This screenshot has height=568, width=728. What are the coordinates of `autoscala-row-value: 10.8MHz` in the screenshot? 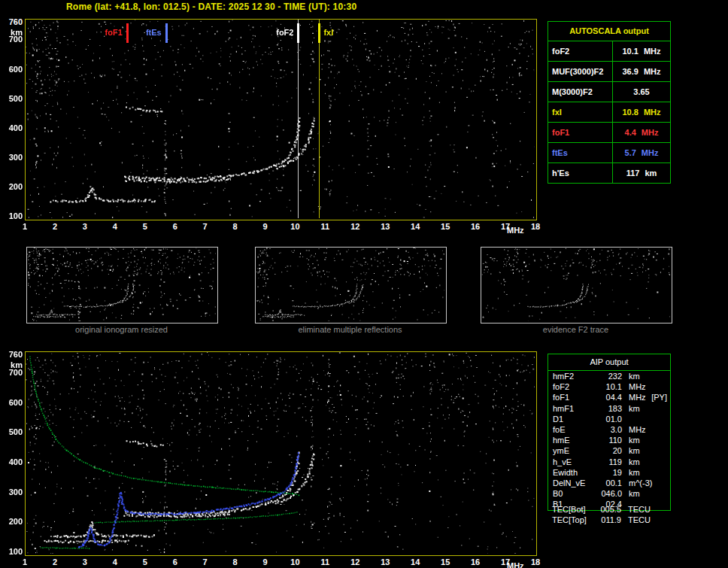 It's located at (642, 112).